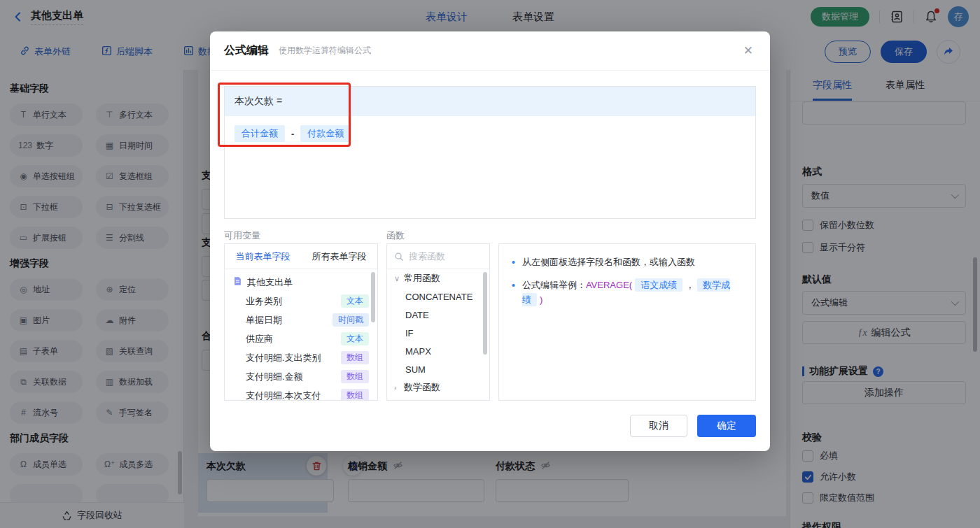 The height and width of the screenshot is (528, 980). What do you see at coordinates (301, 338) in the screenshot?
I see `variable-item: 供应商文本` at bounding box center [301, 338].